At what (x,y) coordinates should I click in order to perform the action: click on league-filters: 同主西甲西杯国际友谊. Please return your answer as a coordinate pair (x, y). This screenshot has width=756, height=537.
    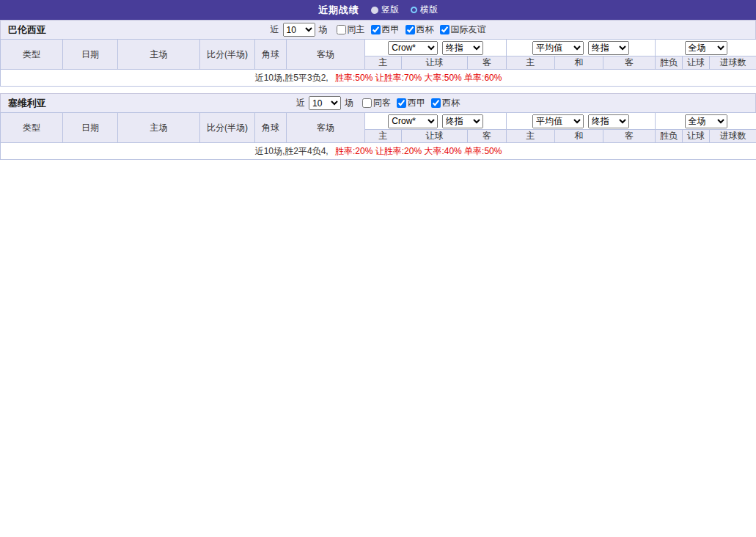
    Looking at the image, I should click on (408, 30).